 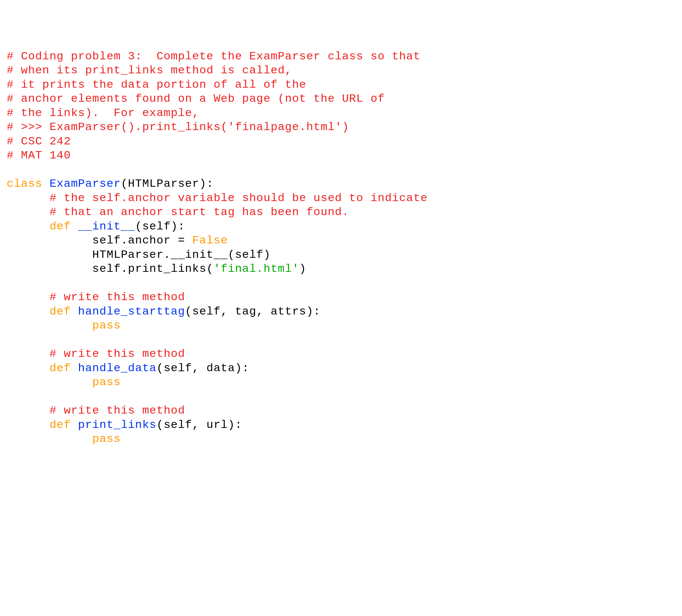 I want to click on code-line: # that an anchor start tag has been foun…, so click(x=341, y=212).